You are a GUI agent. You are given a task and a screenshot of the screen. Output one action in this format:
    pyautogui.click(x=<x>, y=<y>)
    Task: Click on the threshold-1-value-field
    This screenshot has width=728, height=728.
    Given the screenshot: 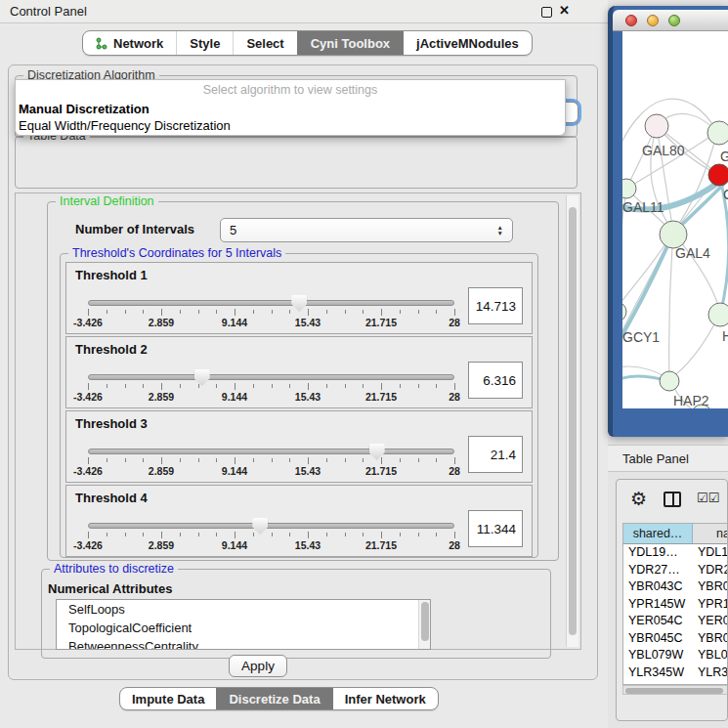 What is the action you would take?
    pyautogui.click(x=495, y=306)
    